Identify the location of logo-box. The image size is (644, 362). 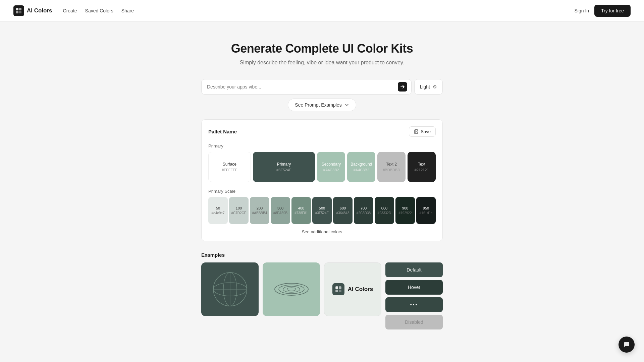
(338, 289).